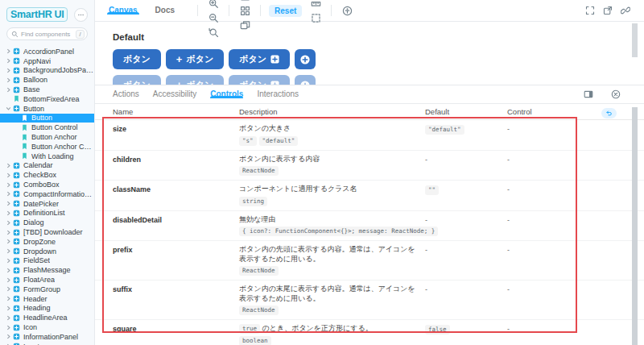  What do you see at coordinates (588, 94) in the screenshot?
I see `panel-position-button` at bounding box center [588, 94].